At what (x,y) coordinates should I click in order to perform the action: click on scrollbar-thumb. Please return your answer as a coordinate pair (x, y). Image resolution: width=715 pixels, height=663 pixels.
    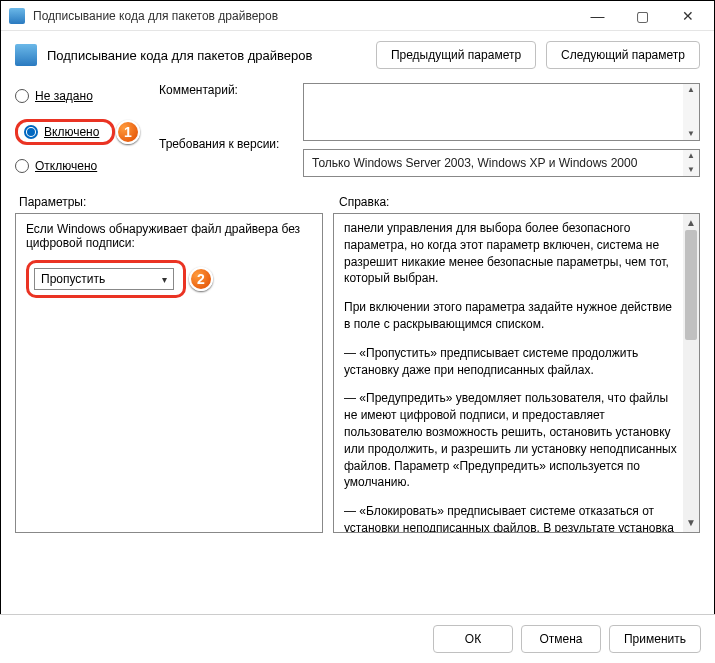
    Looking at the image, I should click on (691, 285).